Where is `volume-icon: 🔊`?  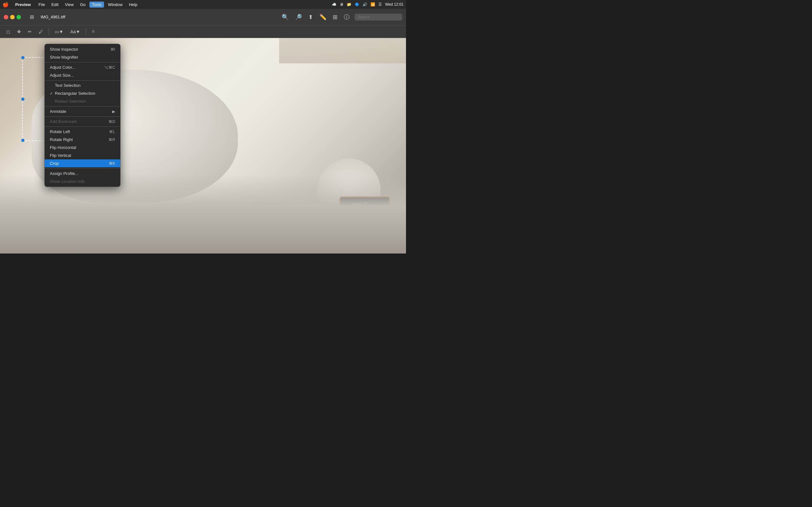
volume-icon: 🔊 is located at coordinates (365, 5).